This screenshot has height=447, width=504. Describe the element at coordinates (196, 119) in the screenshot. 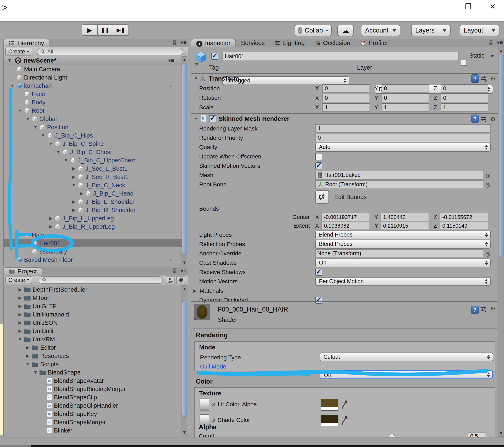

I see `foldout-icon: ▼` at that location.